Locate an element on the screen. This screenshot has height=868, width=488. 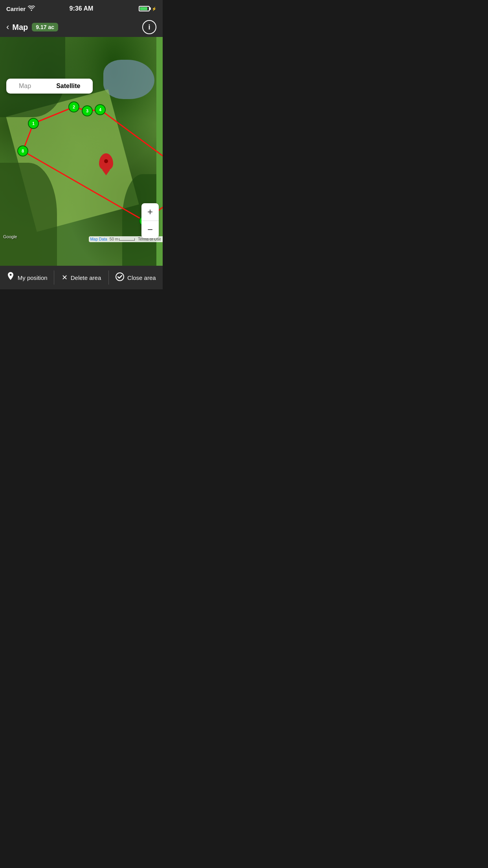
charging-icon: ⚡ is located at coordinates (154, 9).